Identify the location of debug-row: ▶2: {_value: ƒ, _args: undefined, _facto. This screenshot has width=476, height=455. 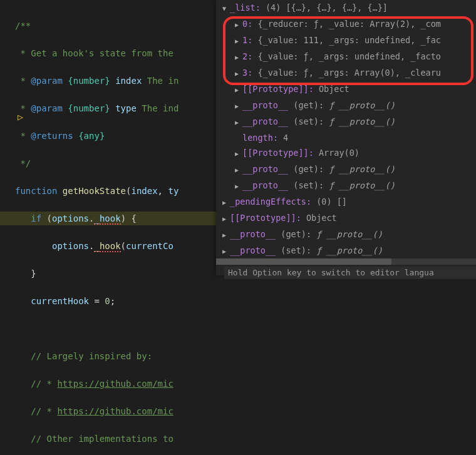
(346, 57).